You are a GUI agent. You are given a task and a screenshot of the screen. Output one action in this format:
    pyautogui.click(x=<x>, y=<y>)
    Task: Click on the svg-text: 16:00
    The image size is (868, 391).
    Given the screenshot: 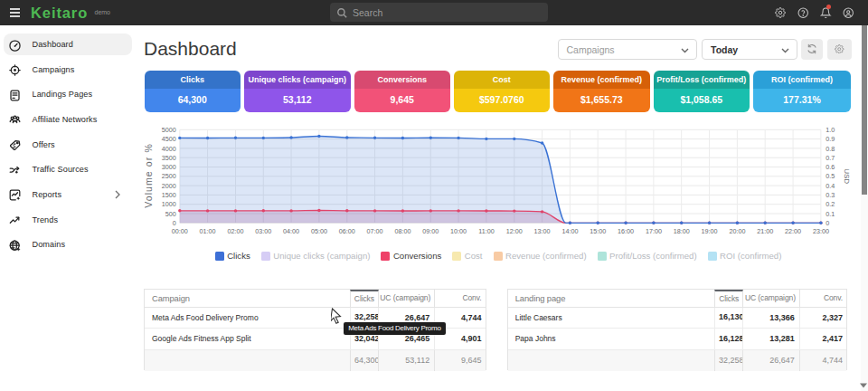 What is the action you would take?
    pyautogui.click(x=626, y=232)
    